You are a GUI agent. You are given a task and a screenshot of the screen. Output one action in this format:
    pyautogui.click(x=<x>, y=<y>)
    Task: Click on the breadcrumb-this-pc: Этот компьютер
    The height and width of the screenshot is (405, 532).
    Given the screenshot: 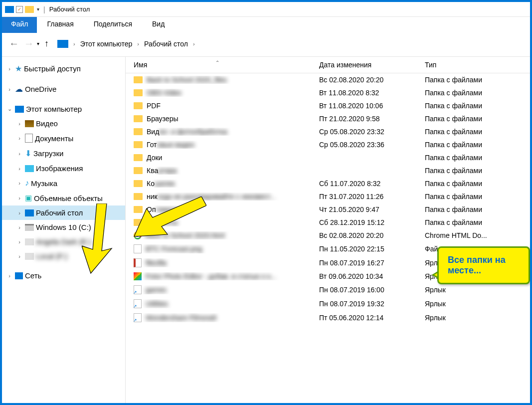 What is the action you would take?
    pyautogui.click(x=107, y=44)
    